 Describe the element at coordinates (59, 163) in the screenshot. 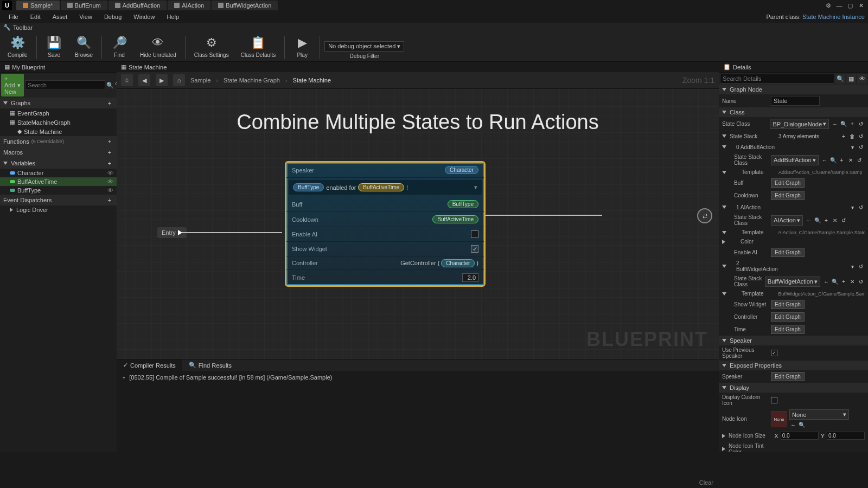

I see `section-variables: Variables+` at that location.